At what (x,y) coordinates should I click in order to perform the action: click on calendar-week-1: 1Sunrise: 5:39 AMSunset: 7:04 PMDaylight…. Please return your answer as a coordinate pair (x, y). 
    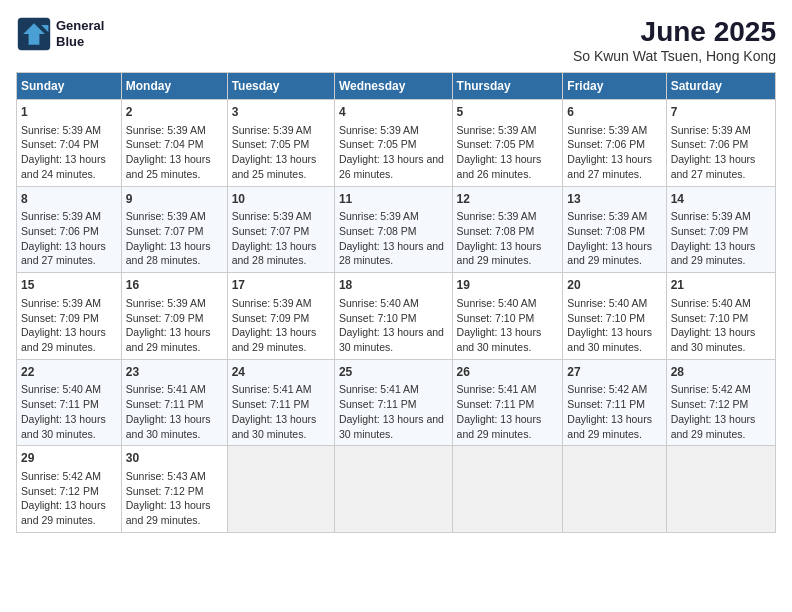
    Looking at the image, I should click on (396, 144).